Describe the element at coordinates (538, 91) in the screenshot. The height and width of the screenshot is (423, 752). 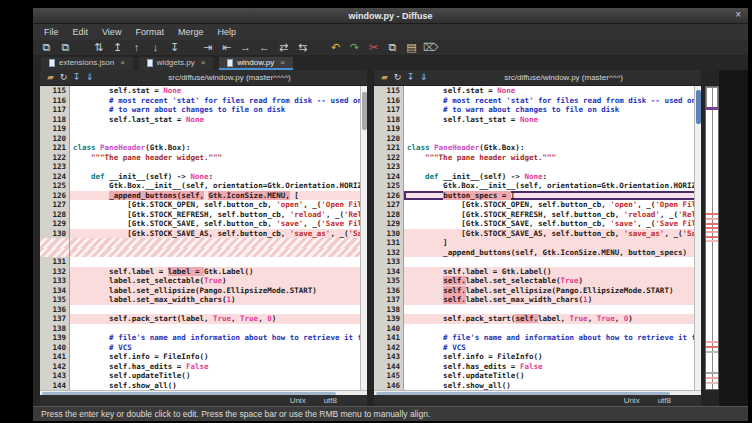
I see `code-line: 115 self.stat = None` at that location.